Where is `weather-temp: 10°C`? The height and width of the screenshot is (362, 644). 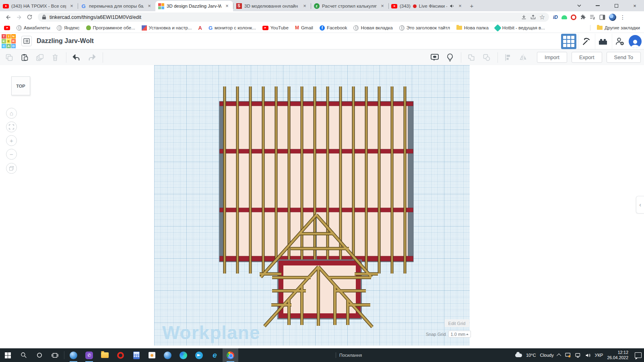 weather-temp: 10°C is located at coordinates (531, 355).